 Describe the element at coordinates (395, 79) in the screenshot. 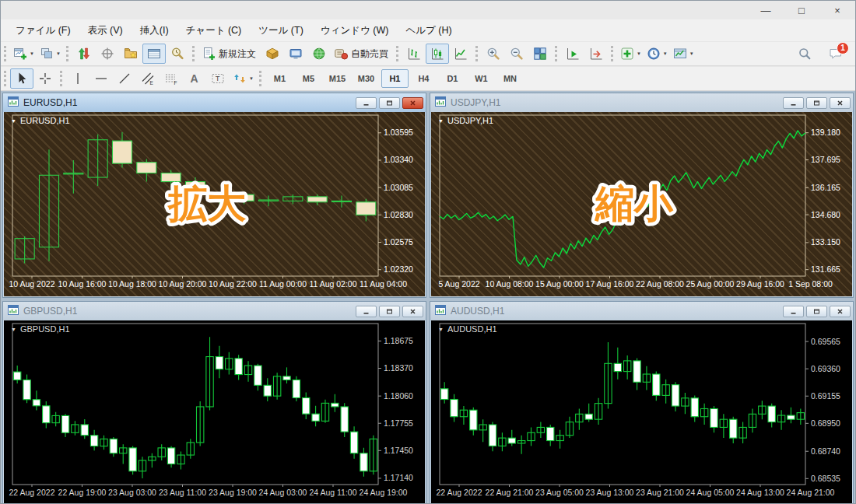

I see `timeframe-h1-button: H1` at that location.